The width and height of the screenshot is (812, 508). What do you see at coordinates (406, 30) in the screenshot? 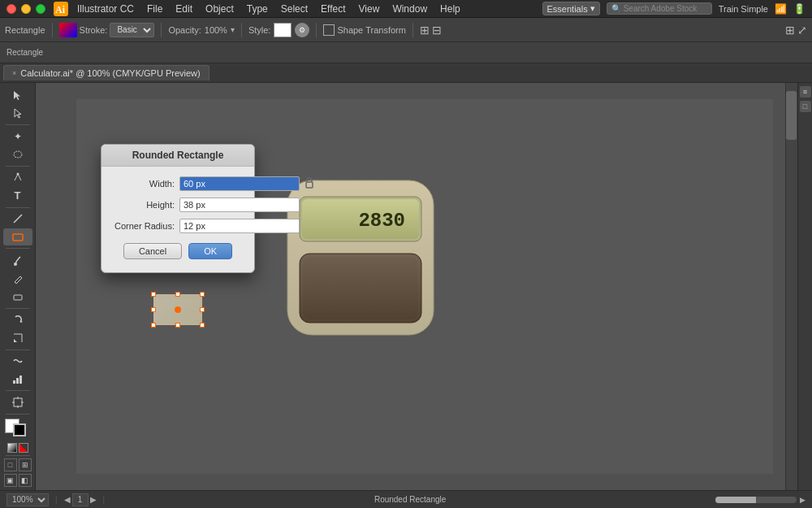
I see `main-toolbar: Rectangle Stroke: Basic Opacity: 100% ▾ …` at bounding box center [406, 30].